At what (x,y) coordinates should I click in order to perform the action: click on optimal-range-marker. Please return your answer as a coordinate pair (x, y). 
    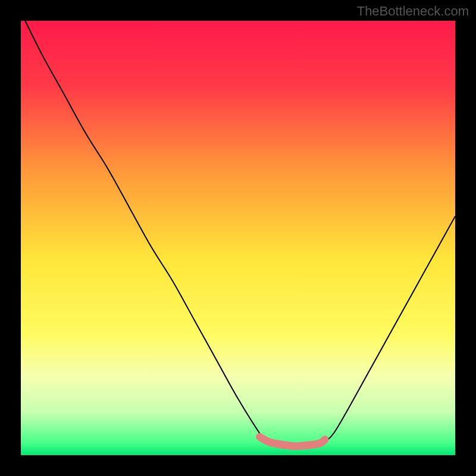
    Looking at the image, I should click on (293, 441).